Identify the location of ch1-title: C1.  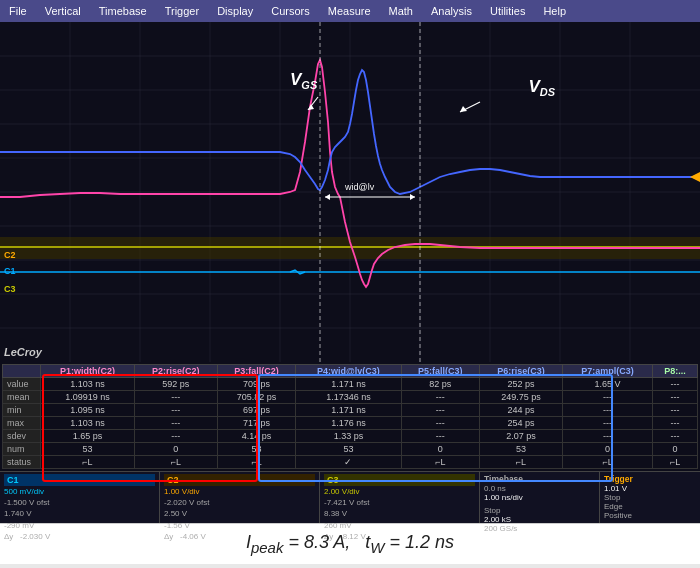
(80, 480).